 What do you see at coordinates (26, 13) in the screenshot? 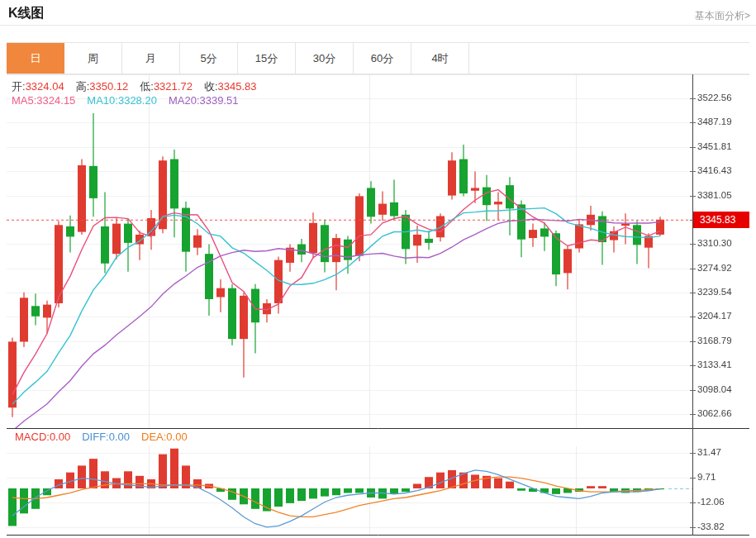
I see `page-title: K线图` at bounding box center [26, 13].